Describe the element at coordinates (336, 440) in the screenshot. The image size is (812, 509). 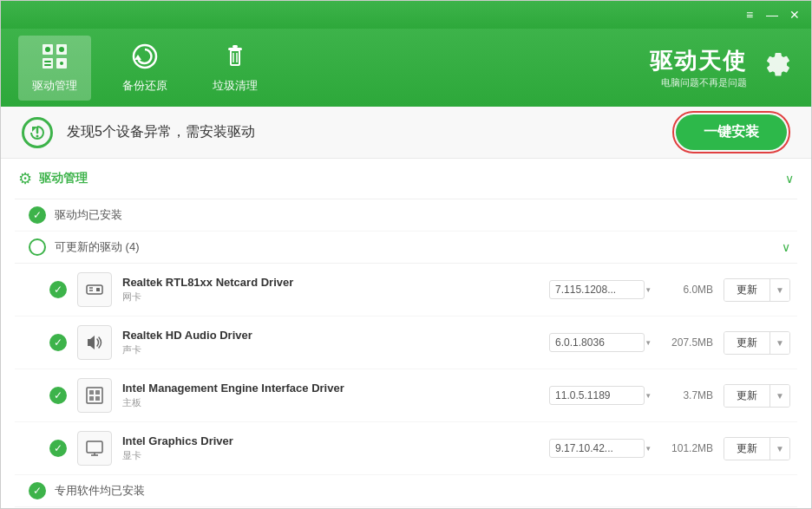
I see `driver-name-3: Intel Graphics Driver` at that location.